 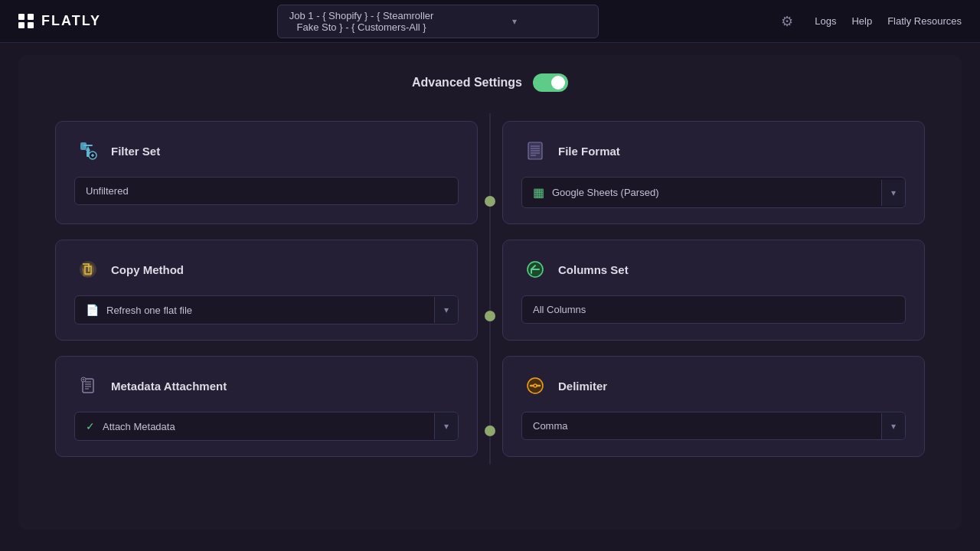 I want to click on delimiter-dropdown: Comma ▾, so click(x=714, y=425).